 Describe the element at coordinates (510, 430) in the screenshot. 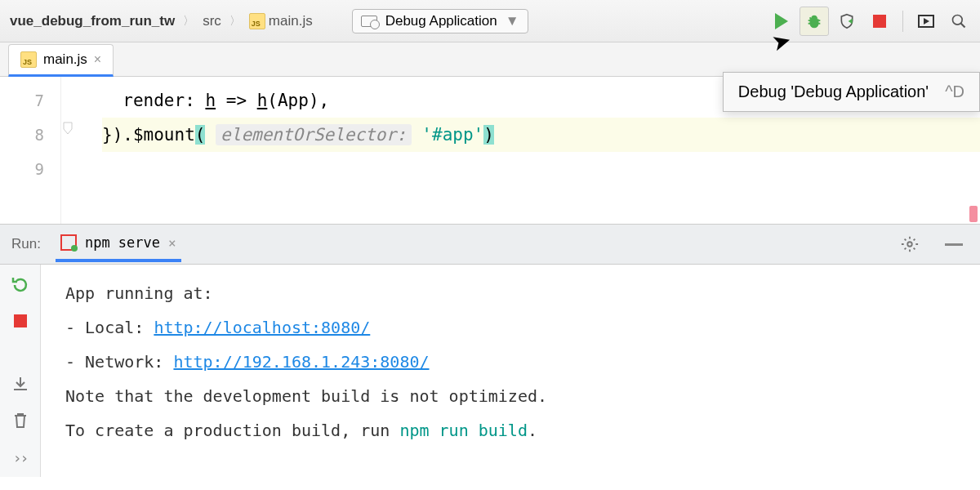

I see `console-line: To create a production build, run npm ru…` at that location.